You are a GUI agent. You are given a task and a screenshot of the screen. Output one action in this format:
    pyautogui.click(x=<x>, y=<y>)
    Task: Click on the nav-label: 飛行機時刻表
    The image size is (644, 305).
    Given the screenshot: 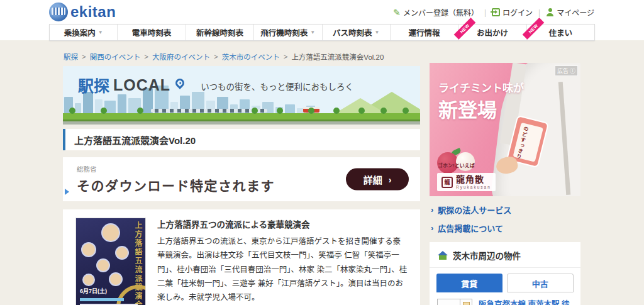 What is the action you would take?
    pyautogui.click(x=284, y=33)
    